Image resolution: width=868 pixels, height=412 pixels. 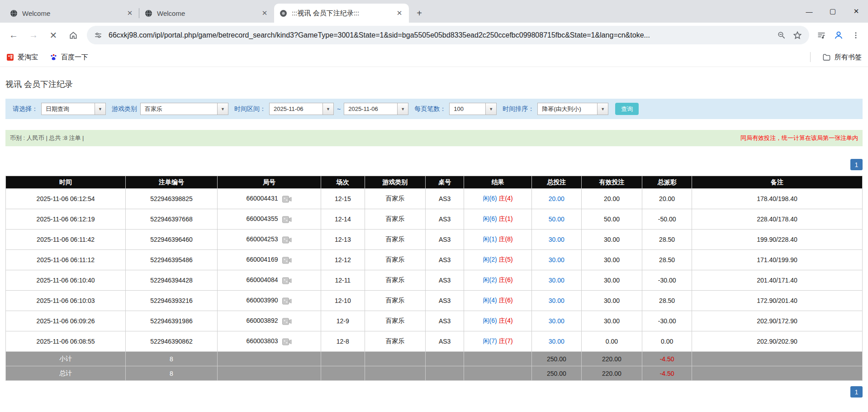 What do you see at coordinates (556, 219) in the screenshot?
I see `total-bet-link: 50.00` at bounding box center [556, 219].